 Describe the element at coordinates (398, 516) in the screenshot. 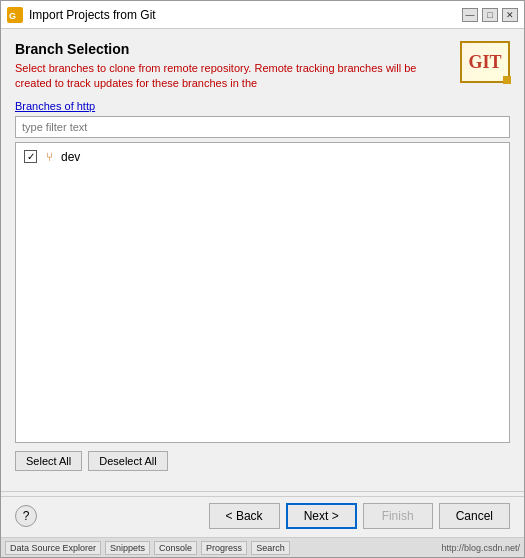

I see `finish-button: Finish` at that location.